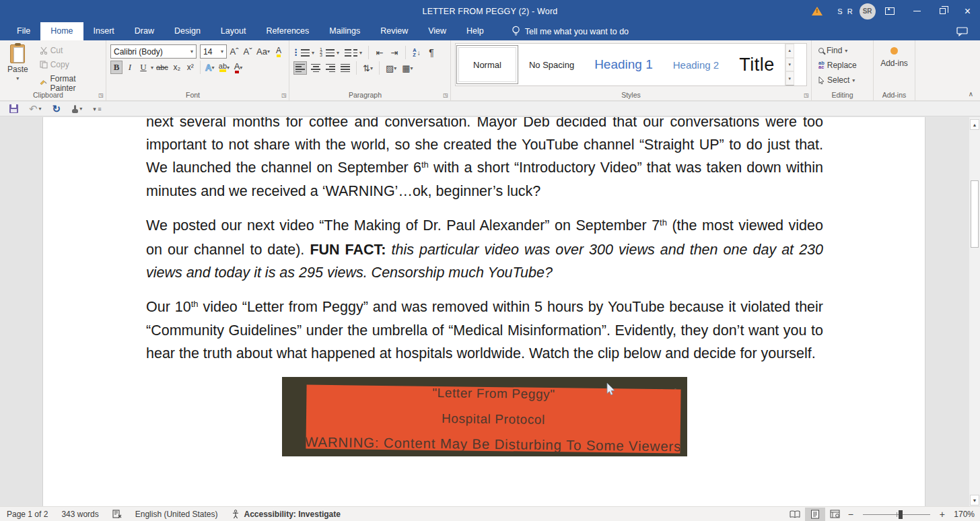 The height and width of the screenshot is (521, 980). Describe the element at coordinates (279, 52) in the screenshot. I see `clear-formatting-button: A` at that location.